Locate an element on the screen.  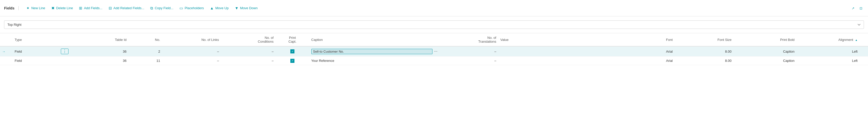
move-up-label: Move Up is located at coordinates (222, 8).